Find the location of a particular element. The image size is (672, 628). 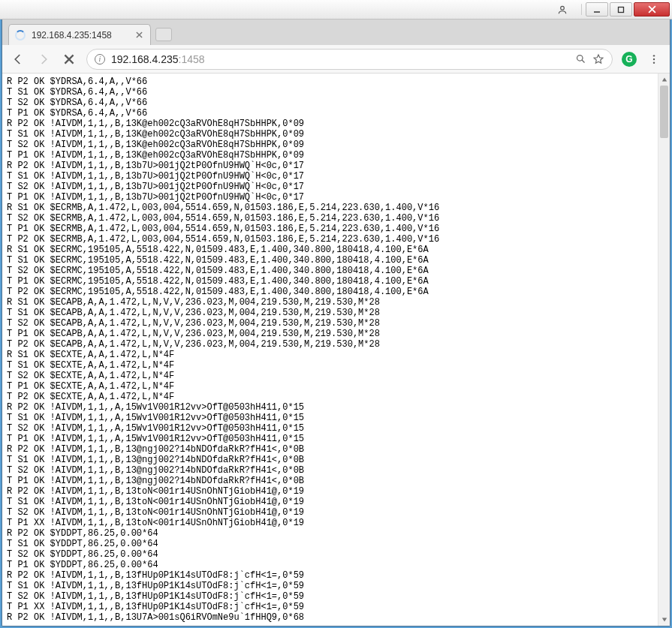

log-line: T P1 OK $ECXTE,A,A,1.472,L,N*4F is located at coordinates (330, 386).